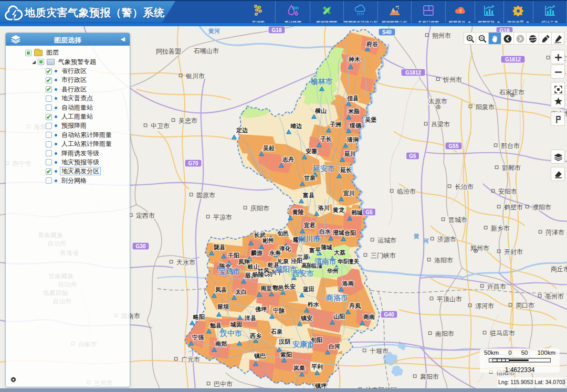 Image resolution: width=567 pixels, height=392 pixels. I want to click on svg-text: 绥德, so click(355, 125).